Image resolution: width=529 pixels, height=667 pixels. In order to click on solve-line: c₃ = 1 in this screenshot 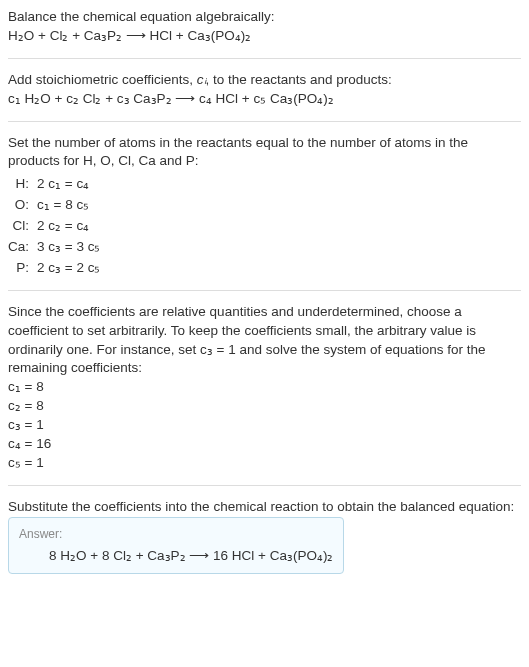, I will do `click(264, 426)`.